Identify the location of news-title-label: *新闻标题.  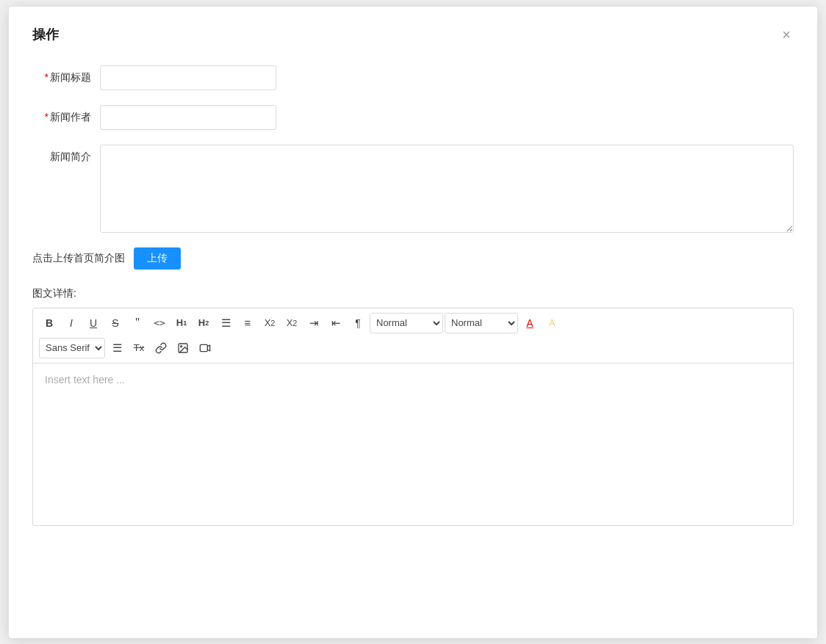
(62, 75).